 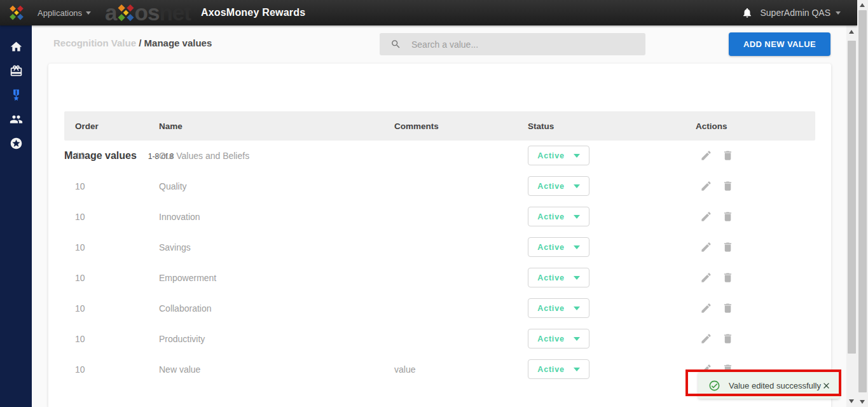 What do you see at coordinates (715, 385) in the screenshot?
I see `check-circle-icon` at bounding box center [715, 385].